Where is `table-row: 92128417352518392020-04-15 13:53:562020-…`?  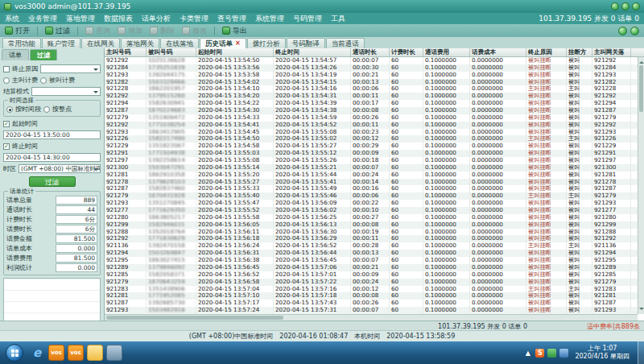
table-row: 92128417352518392020-04-15 13:53:562020-… is located at coordinates (371, 68).